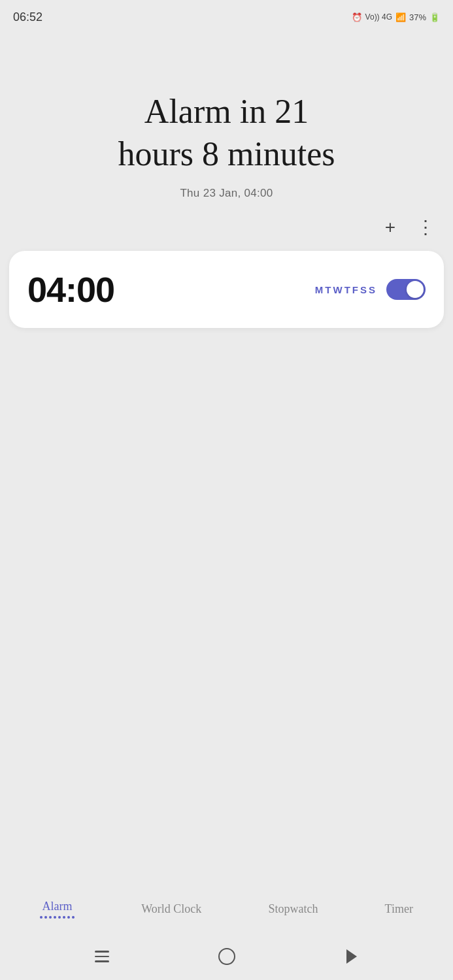 The width and height of the screenshot is (453, 980). I want to click on network-status: Vo)) 4G, so click(379, 17).